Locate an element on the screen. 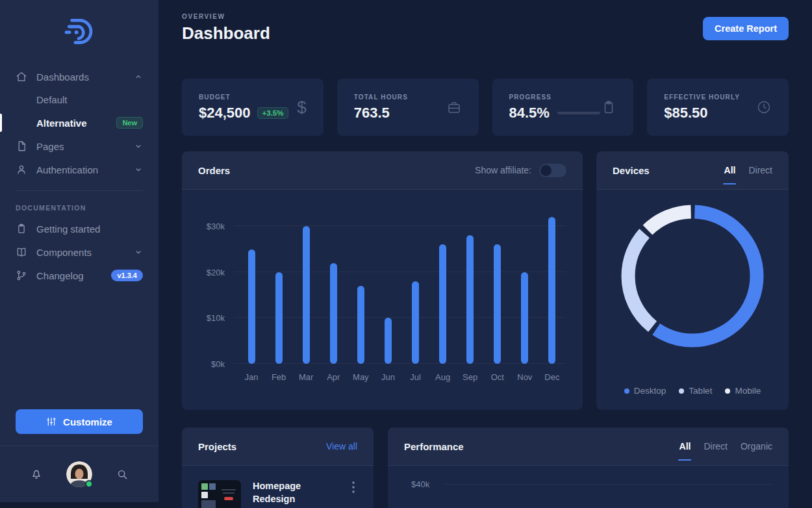 The image size is (812, 508). briefcase-icon is located at coordinates (454, 107).